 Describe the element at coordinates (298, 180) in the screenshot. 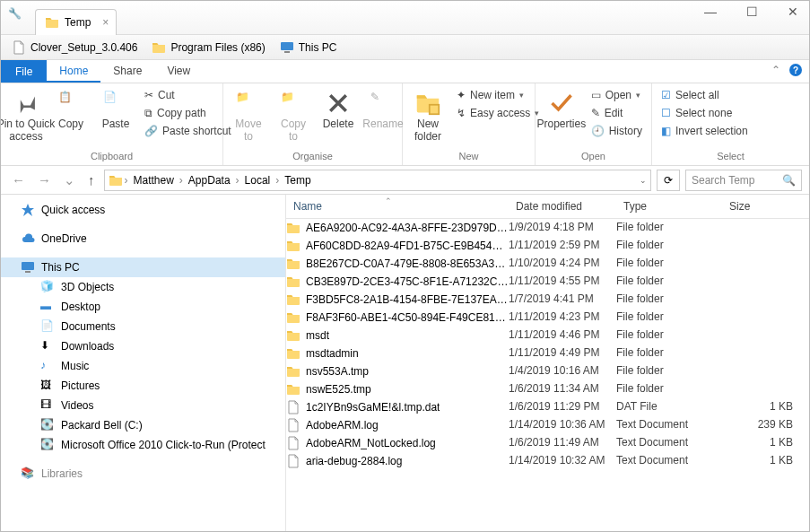

I see `crumb: Temp` at that location.